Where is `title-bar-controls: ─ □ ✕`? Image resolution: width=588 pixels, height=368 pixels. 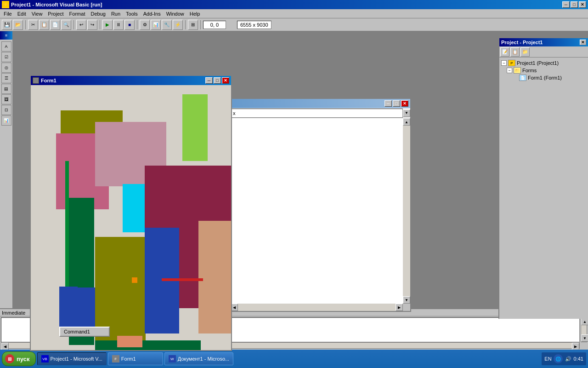
title-bar-controls: ─ □ ✕ is located at coordinates (574, 5).